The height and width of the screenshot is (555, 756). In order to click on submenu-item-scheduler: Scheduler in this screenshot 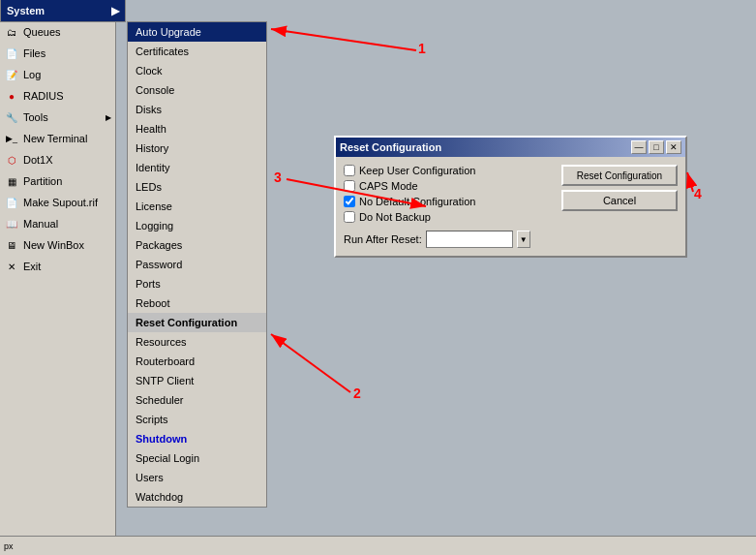, I will do `click(197, 400)`.